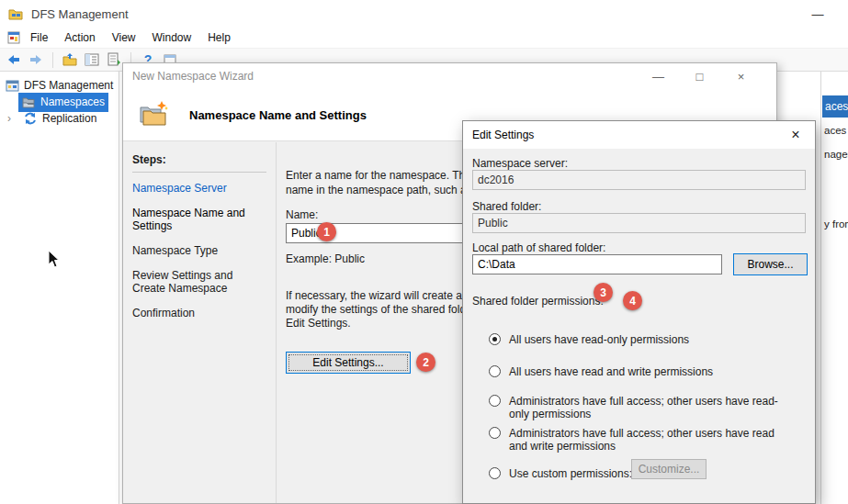  What do you see at coordinates (835, 106) in the screenshot?
I see `background-pane-header: aces` at bounding box center [835, 106].